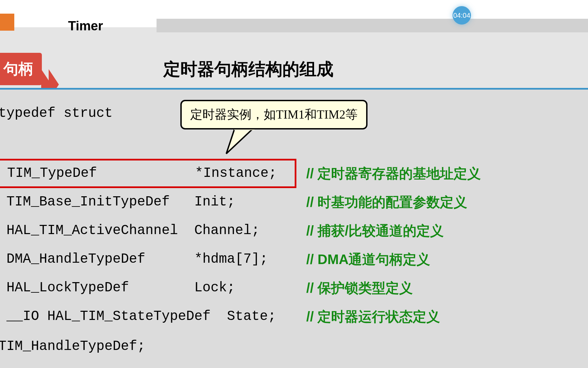  Describe the element at coordinates (148, 173) in the screenshot. I see `highlighted-member: TIM_TypeDef *Instance;` at that location.